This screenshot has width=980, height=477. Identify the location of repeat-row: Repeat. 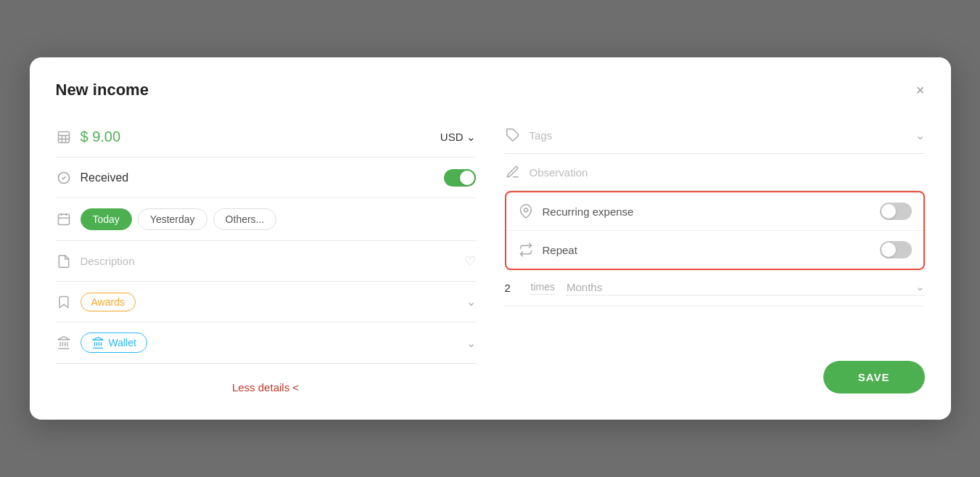
(715, 250).